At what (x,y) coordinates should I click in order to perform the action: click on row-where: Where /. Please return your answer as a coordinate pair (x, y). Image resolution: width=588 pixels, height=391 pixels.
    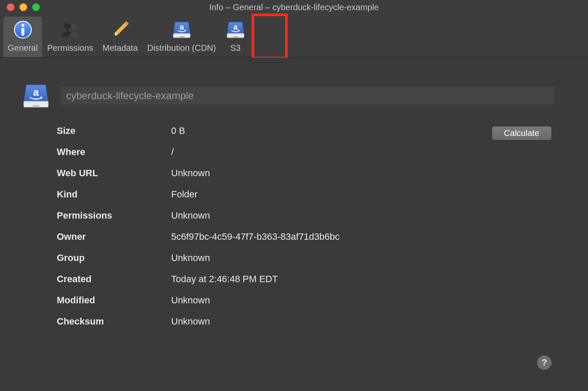
    Looking at the image, I should click on (305, 152).